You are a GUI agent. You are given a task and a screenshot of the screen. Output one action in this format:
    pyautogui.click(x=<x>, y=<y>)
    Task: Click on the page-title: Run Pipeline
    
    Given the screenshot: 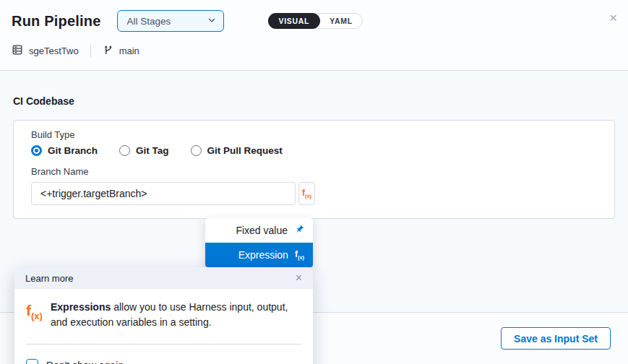 What is the action you would take?
    pyautogui.click(x=56, y=22)
    